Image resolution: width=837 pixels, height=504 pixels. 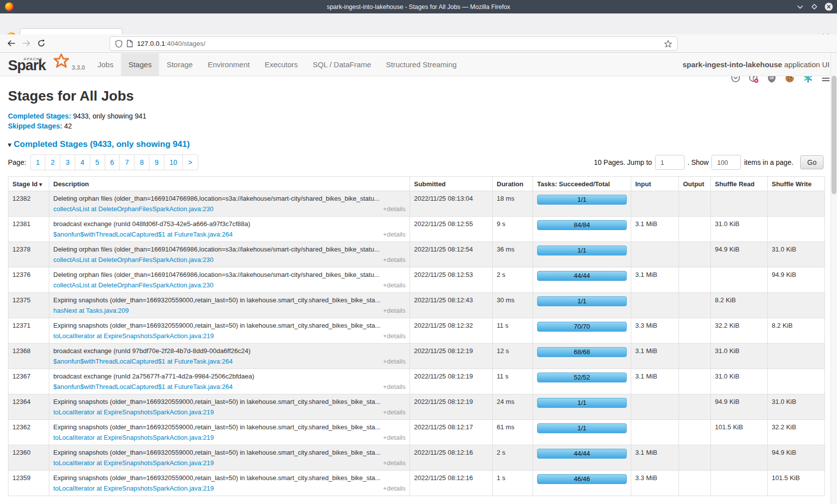 I want to click on col-header-input: Input, so click(x=655, y=184).